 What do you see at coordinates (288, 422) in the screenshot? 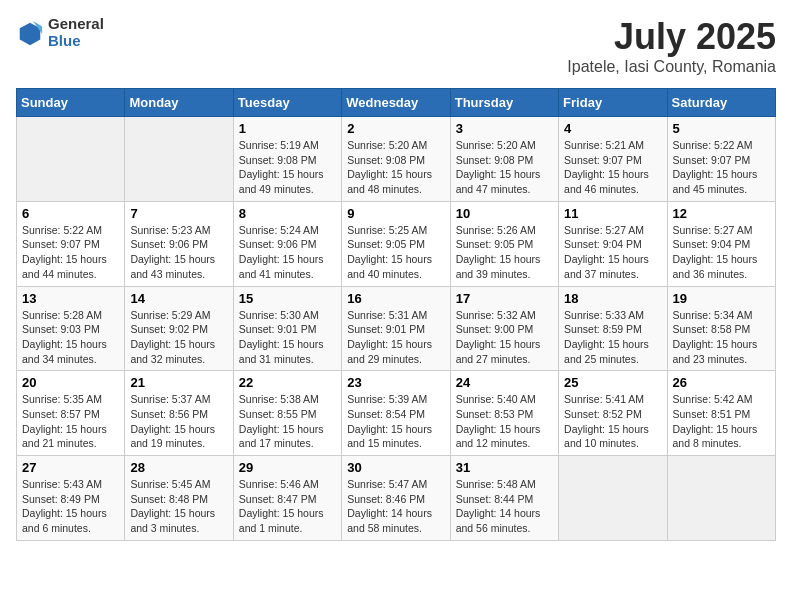
I see `cell-info: Sunrise: 5:38 AMSunset: 8:55 PMDaylight:…` at bounding box center [288, 422].